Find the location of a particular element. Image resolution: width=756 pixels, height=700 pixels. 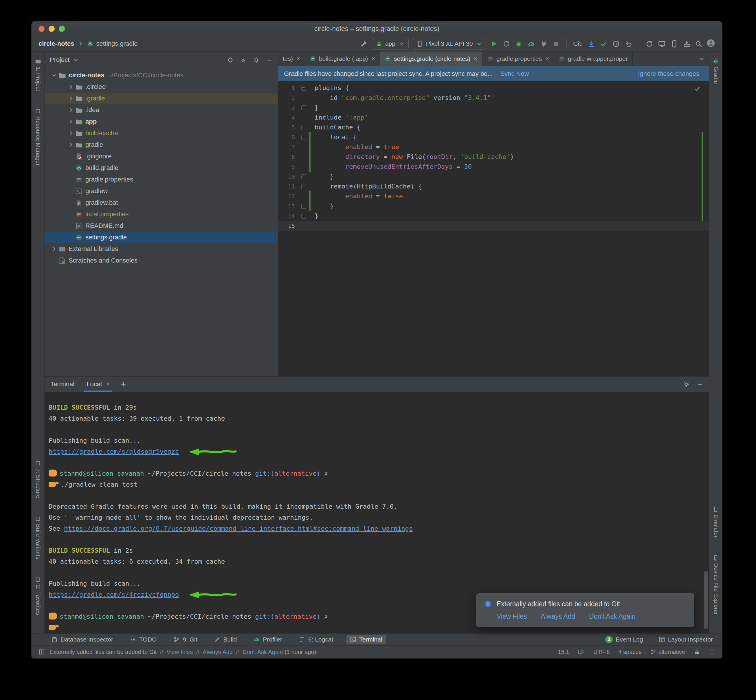

caret-position: 15:1 is located at coordinates (564, 652).